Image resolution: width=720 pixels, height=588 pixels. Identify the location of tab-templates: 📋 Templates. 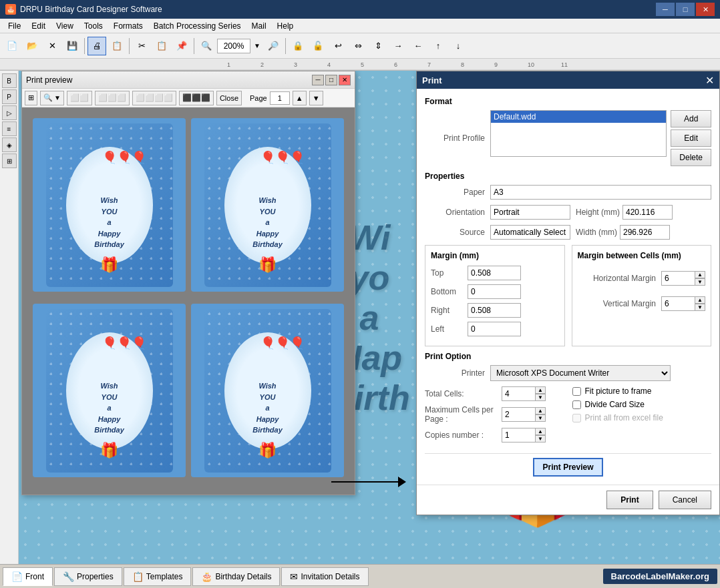
(158, 577).